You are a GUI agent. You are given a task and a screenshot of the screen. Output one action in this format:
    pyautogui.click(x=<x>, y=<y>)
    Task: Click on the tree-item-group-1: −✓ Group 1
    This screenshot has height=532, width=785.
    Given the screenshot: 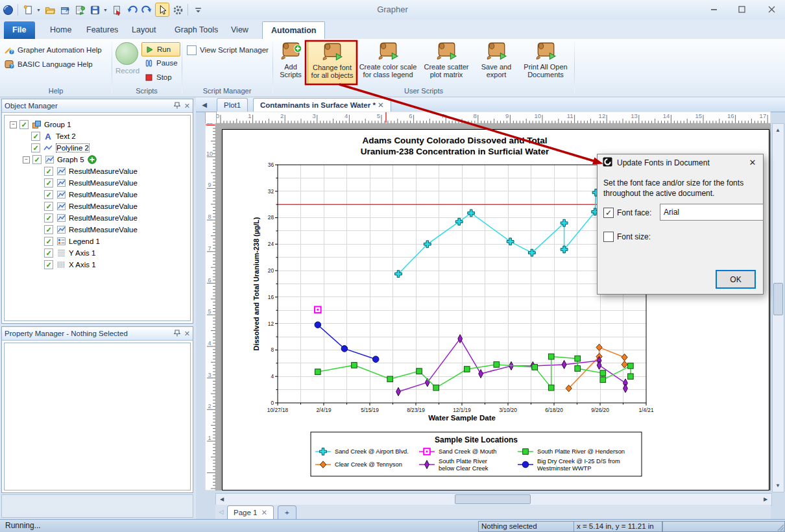 What is the action you would take?
    pyautogui.click(x=99, y=125)
    